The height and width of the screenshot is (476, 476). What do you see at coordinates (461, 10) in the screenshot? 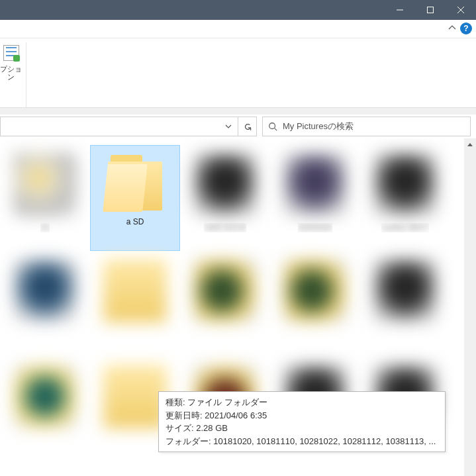
I see `window-close-button` at bounding box center [461, 10].